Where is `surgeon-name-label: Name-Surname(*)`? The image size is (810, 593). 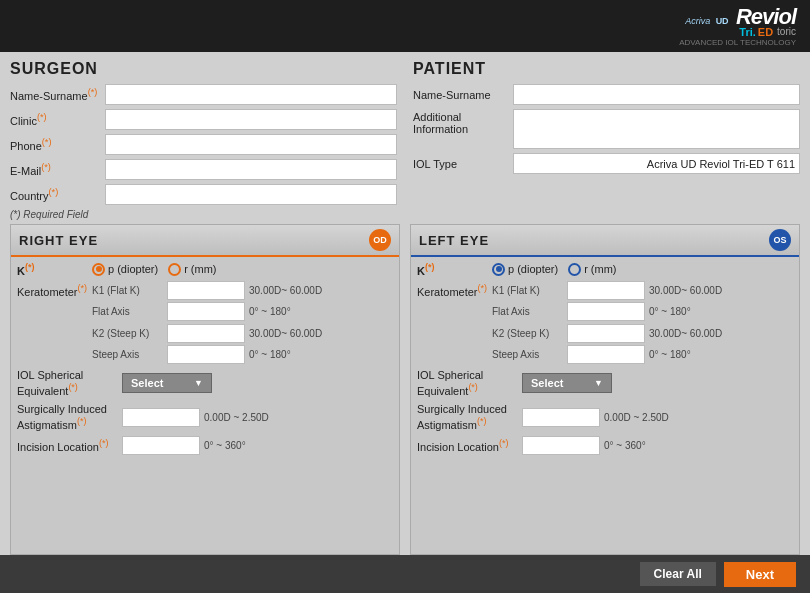
surgeon-name-label: Name-Surname(*) is located at coordinates (58, 94).